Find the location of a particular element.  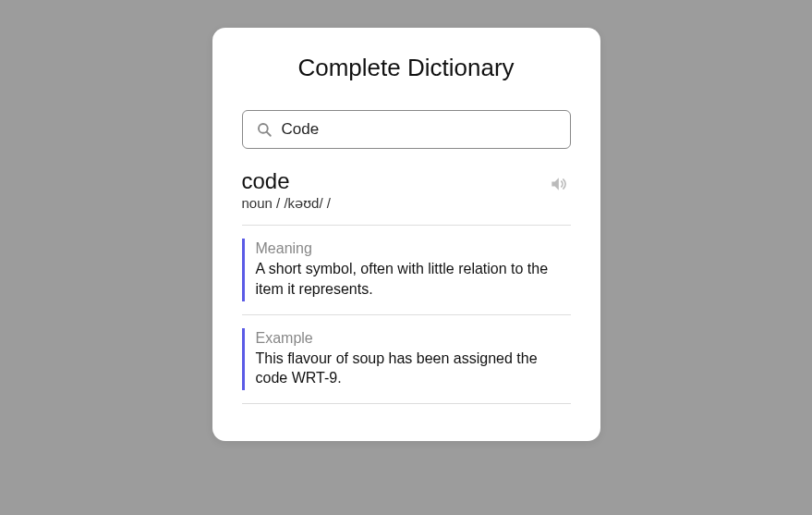

speaker-icon is located at coordinates (558, 189).